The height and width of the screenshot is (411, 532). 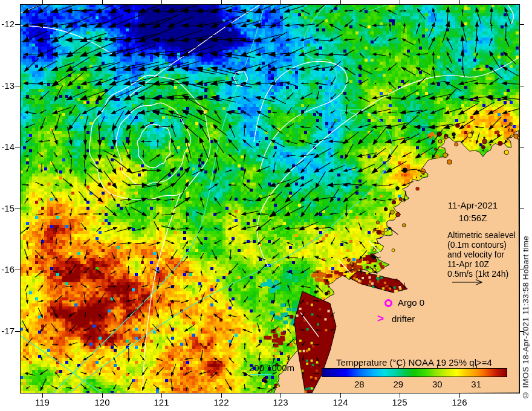 What do you see at coordinates (481, 254) in the screenshot?
I see `altimetry-info-block: Altimetric sealevel (0.1m contours) and …` at bounding box center [481, 254].